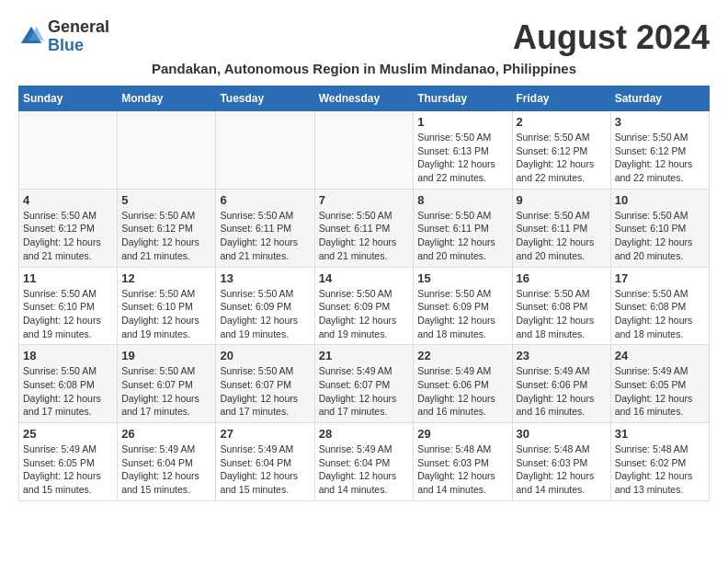  Describe the element at coordinates (265, 99) in the screenshot. I see `weekday-header-tuesday: Tuesday` at that location.